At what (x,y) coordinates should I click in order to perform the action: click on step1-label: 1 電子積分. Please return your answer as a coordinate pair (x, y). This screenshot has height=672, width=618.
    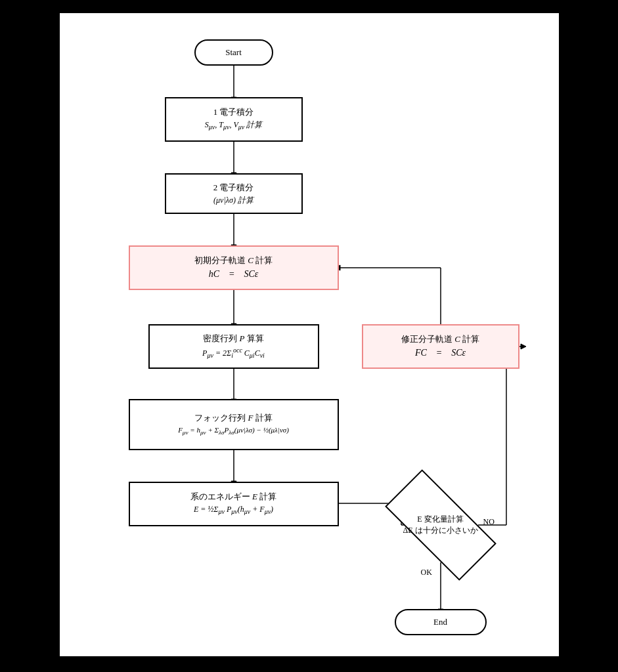
    Looking at the image, I should click on (234, 112).